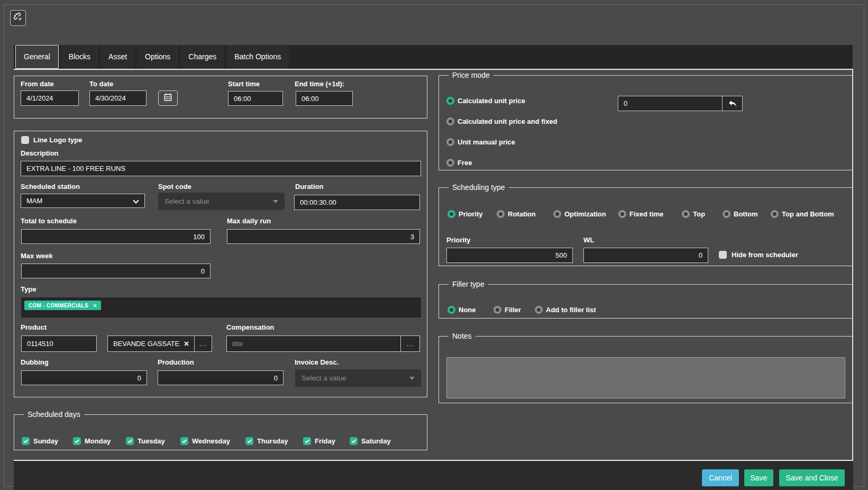 This screenshot has height=490, width=868. Describe the element at coordinates (802, 214) in the screenshot. I see `scheduling-option-top-and-bottom: Top and Bottom` at that location.